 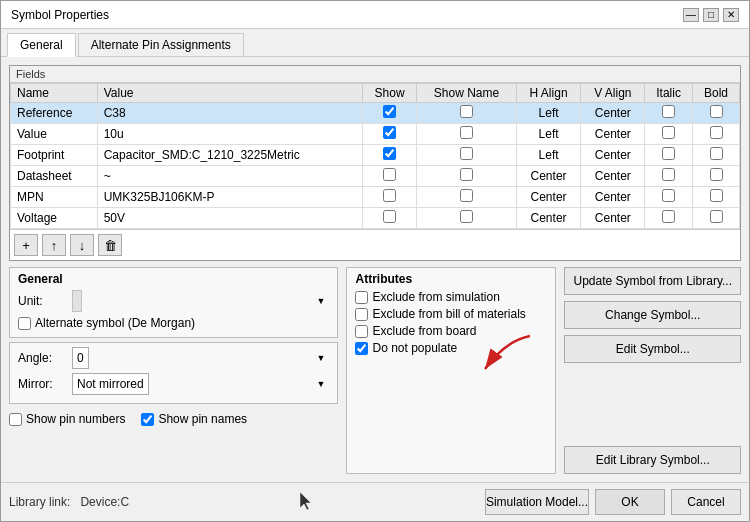 I want to click on maximize-button: □, so click(x=711, y=15).